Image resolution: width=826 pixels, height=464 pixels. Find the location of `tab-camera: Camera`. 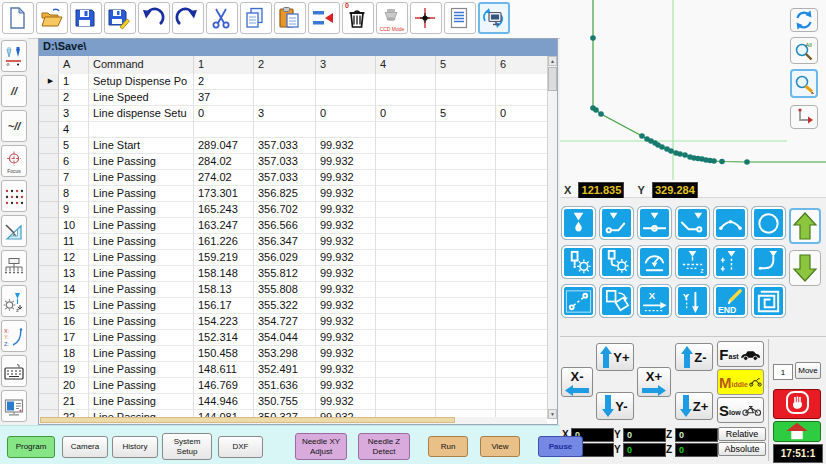

tab-camera: Camera is located at coordinates (85, 447).